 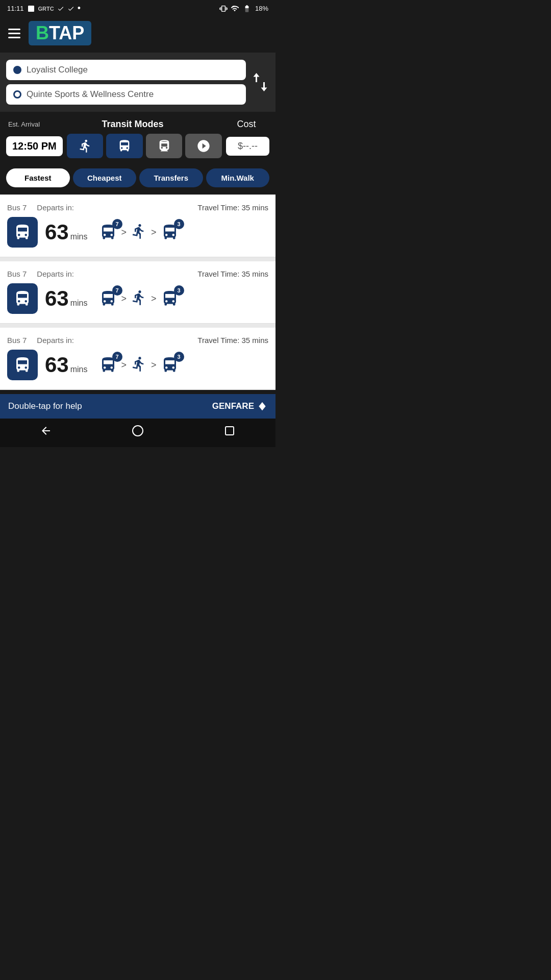 I want to click on step-badge-bus7-3: 7, so click(x=108, y=365).